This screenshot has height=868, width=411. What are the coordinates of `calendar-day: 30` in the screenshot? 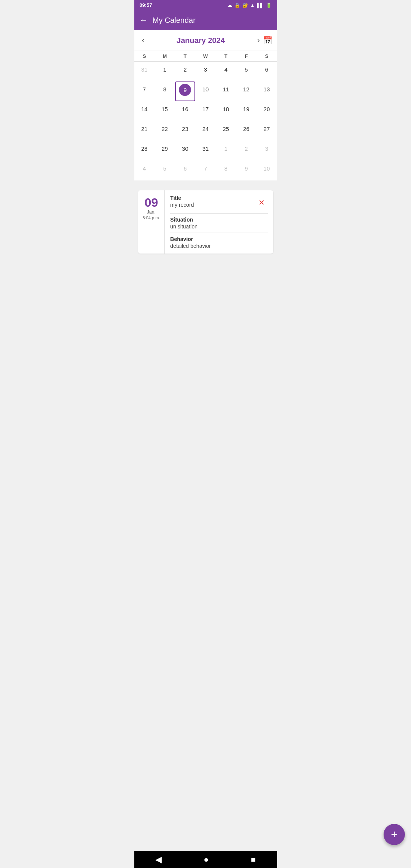 It's located at (185, 151).